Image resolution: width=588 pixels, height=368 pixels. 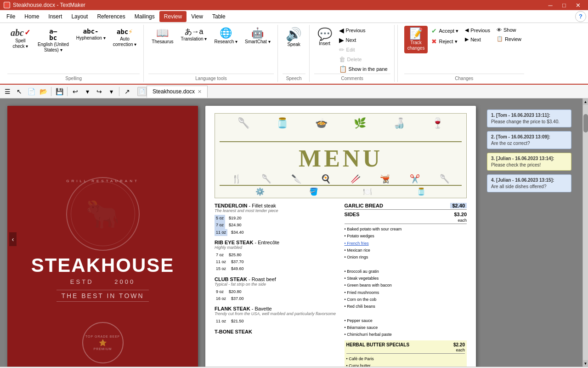 I want to click on cursor-button: ↗, so click(x=127, y=92).